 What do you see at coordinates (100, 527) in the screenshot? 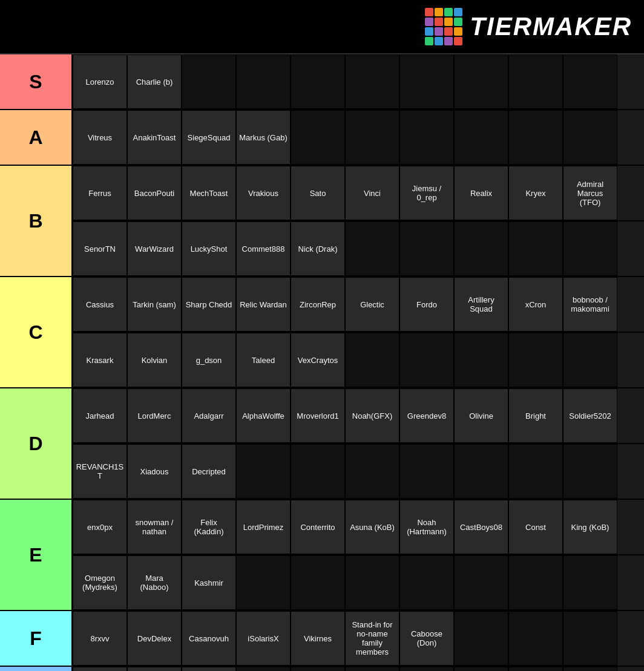
I see `table-cell: enx0px` at bounding box center [100, 527].